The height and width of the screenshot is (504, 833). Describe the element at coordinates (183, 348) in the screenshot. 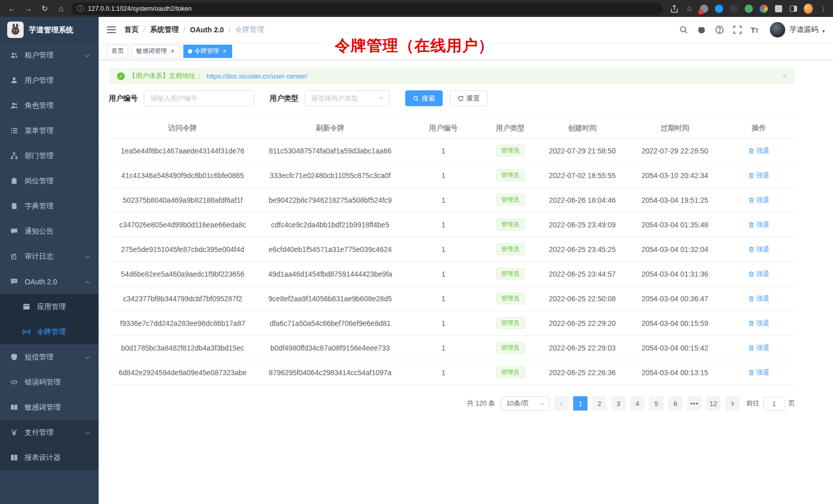

I see `access-token-cell: b0d1785bc3a8482f812db4a3f3bd15ec` at that location.